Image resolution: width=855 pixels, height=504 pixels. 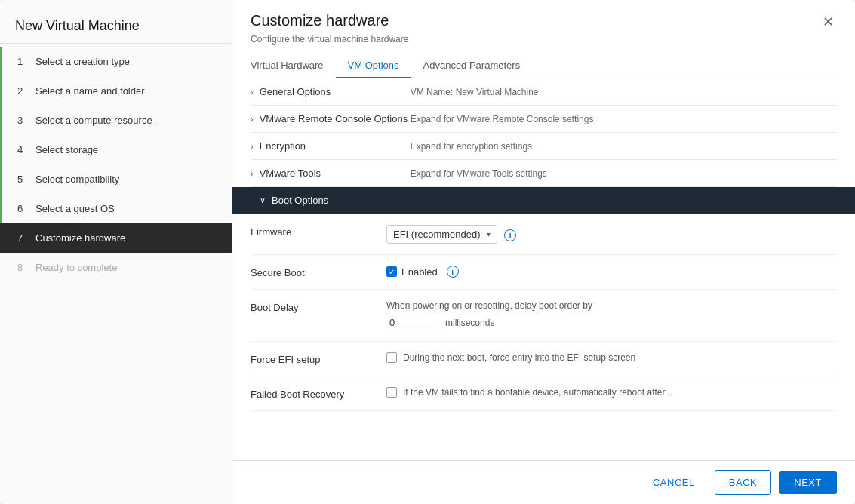 I want to click on secure-boot-label: Secure Boot, so click(x=318, y=272).